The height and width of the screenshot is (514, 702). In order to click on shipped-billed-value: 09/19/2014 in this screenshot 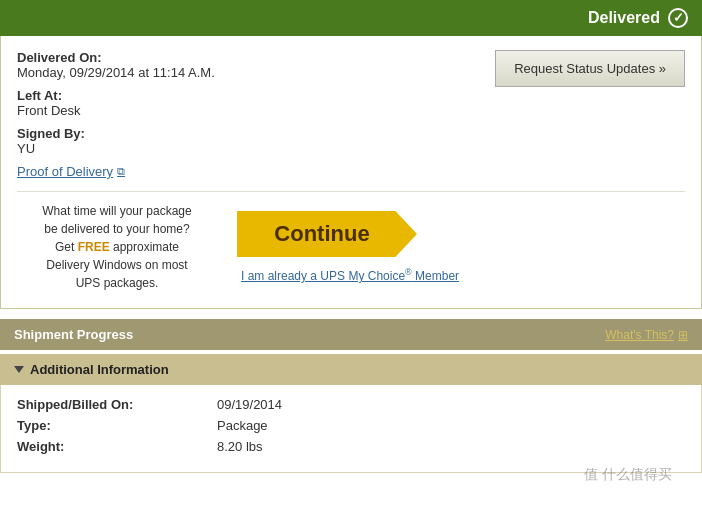, I will do `click(250, 404)`.